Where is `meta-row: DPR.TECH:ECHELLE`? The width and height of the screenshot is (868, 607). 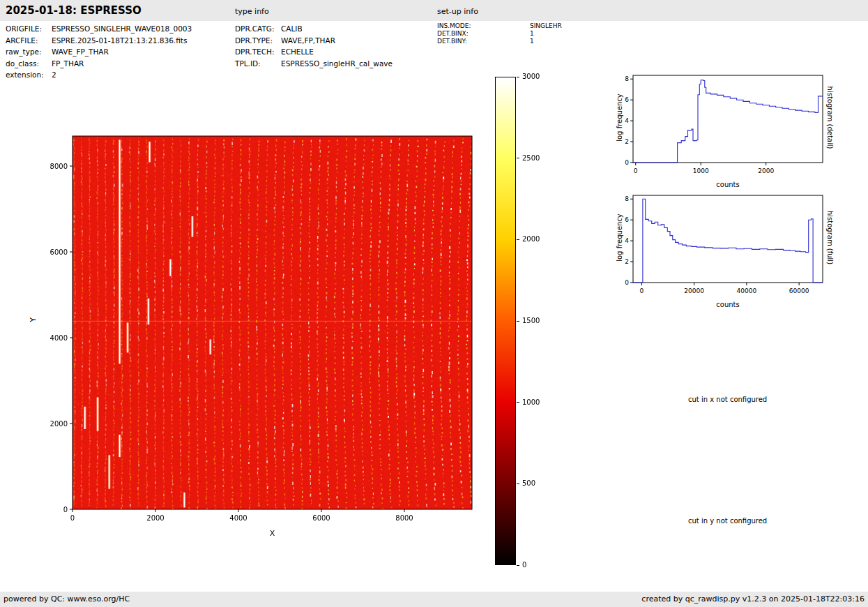
meta-row: DPR.TECH:ECHELLE is located at coordinates (314, 52).